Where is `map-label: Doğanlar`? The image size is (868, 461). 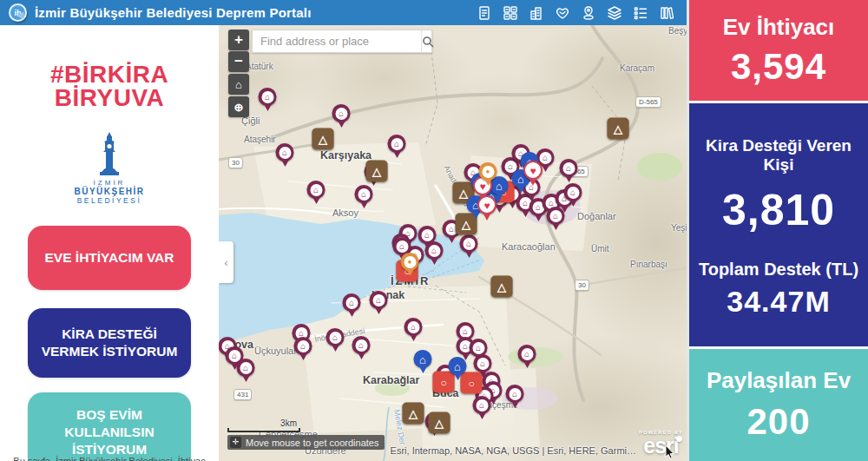
map-label: Doğanlar is located at coordinates (597, 216).